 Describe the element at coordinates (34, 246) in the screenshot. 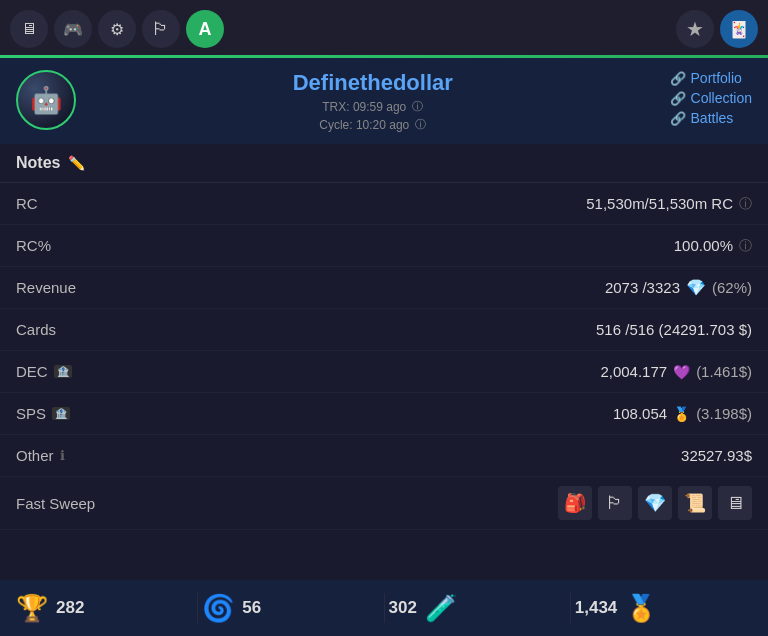

I see `rc-pct-label: RC%` at that location.